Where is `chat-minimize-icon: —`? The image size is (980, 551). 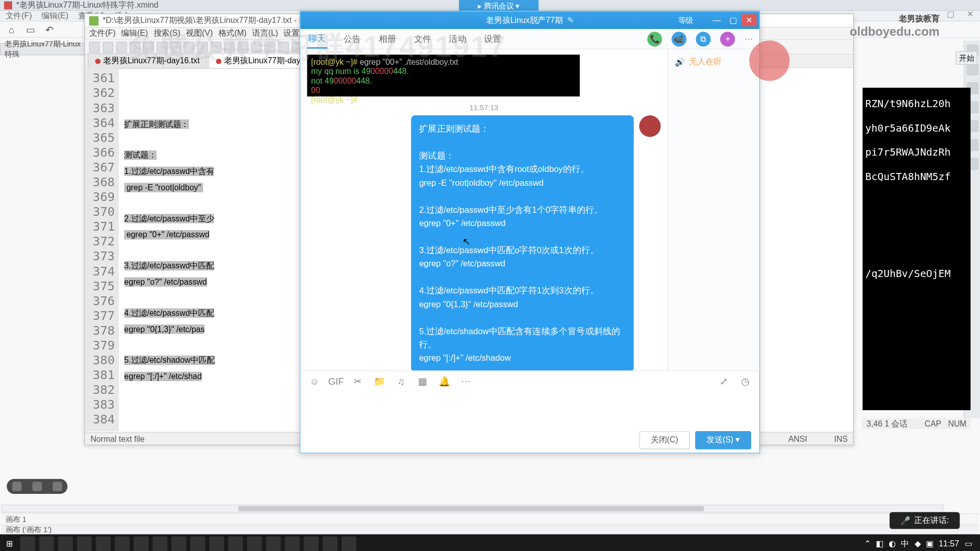
chat-minimize-icon: — is located at coordinates (717, 20).